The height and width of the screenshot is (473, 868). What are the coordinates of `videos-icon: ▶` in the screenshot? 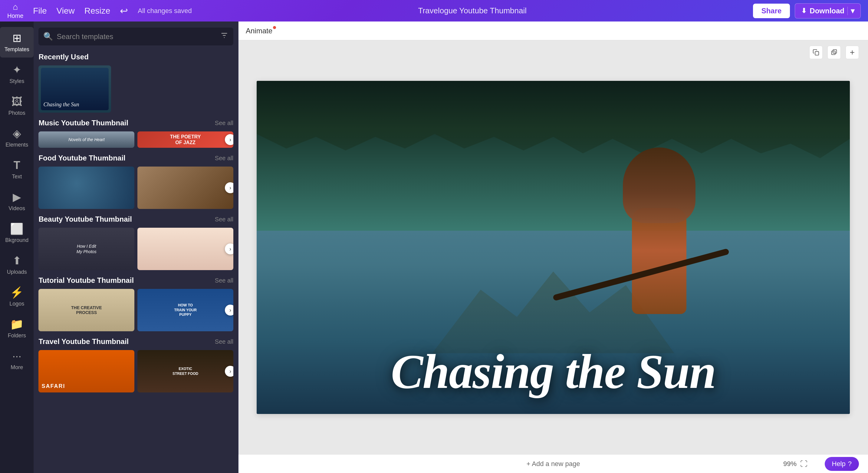 It's located at (17, 197).